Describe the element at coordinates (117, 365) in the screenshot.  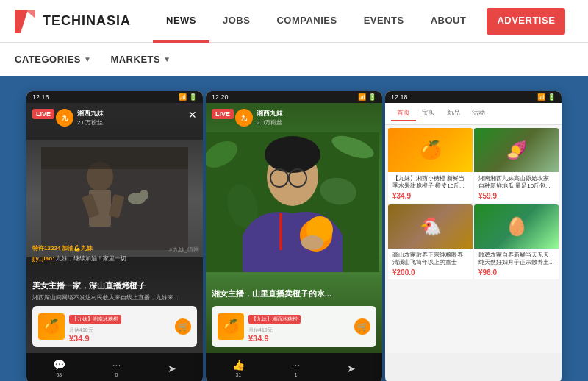
I see `phone1-more-icon: ···` at that location.